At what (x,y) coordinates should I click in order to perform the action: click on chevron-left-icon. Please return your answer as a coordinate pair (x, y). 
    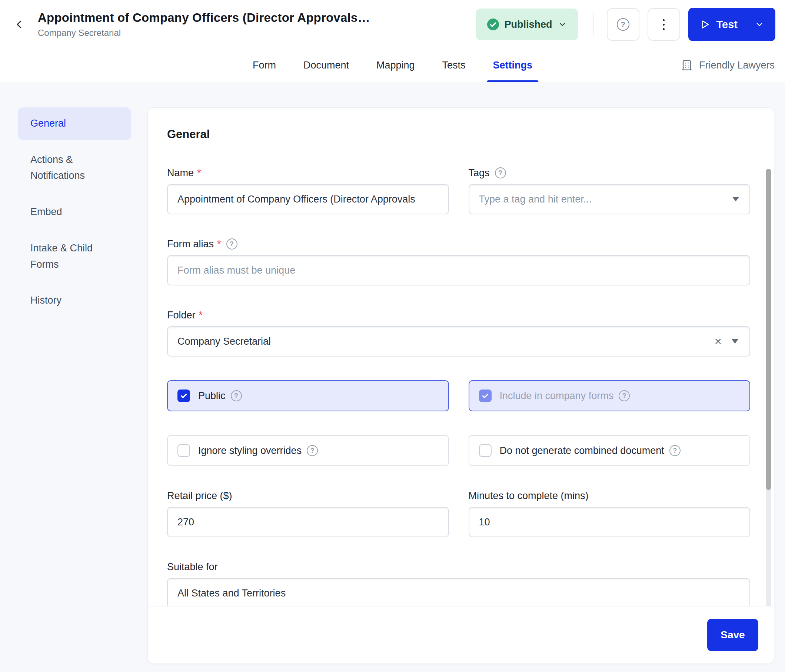
    Looking at the image, I should click on (19, 24).